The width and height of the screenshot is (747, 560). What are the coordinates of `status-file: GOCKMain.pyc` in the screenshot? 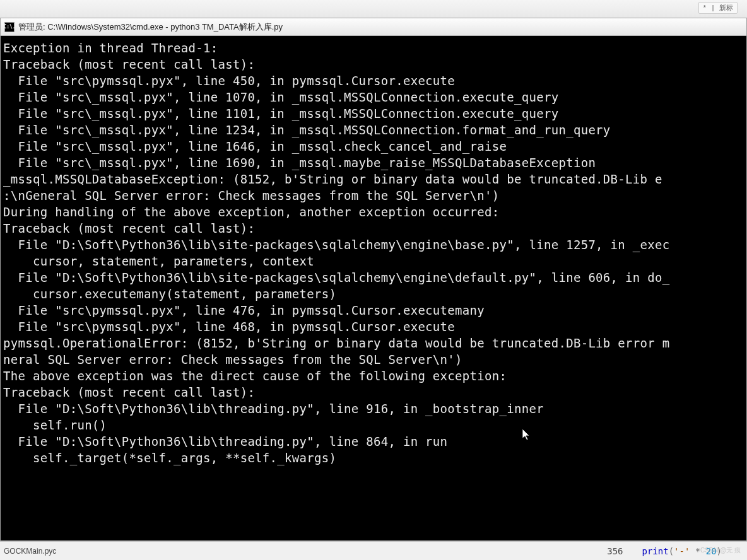 It's located at (38, 551).